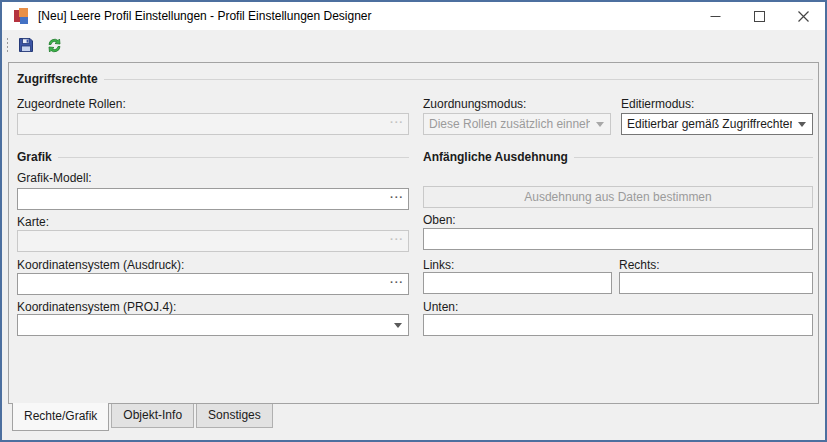 Image resolution: width=827 pixels, height=442 pixels. I want to click on zuordnungsmodus-combobox: Diese Rollen zusätzlich einnehmen, so click(517, 124).